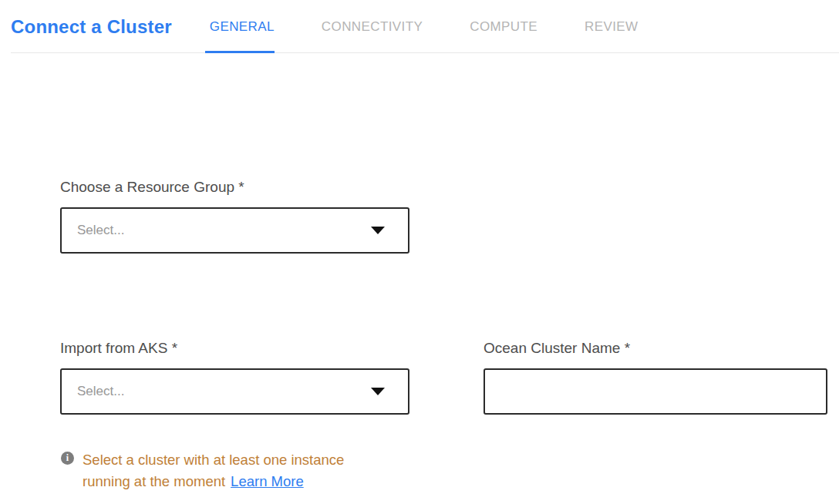 The width and height of the screenshot is (839, 504). Describe the element at coordinates (234, 378) in the screenshot. I see `import-aks-field: Import from AKS * Select...` at that location.